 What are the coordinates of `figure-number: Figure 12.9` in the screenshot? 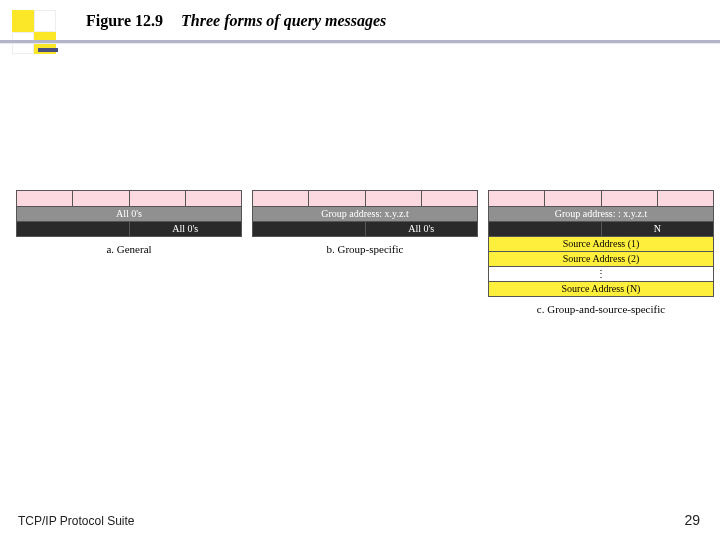 It's located at (124, 20).